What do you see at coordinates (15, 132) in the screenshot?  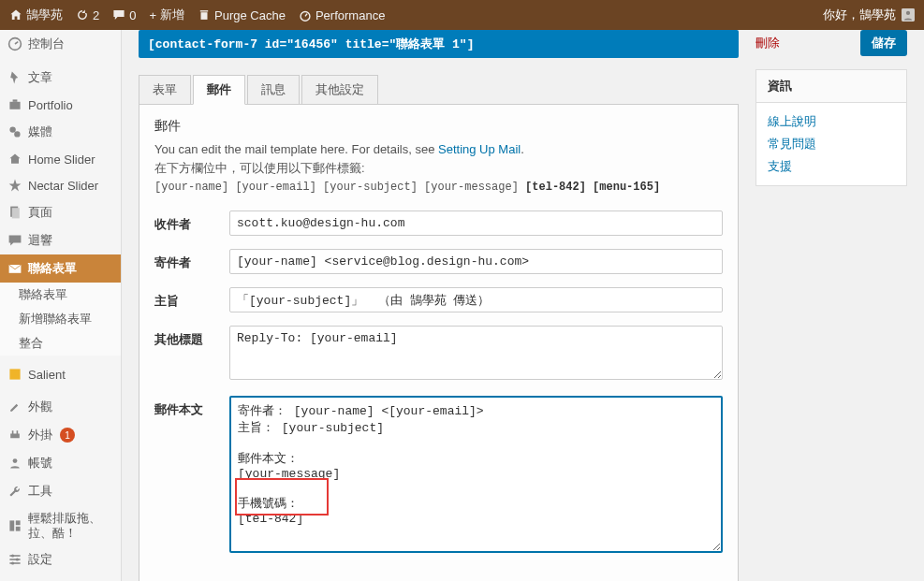 I see `media-icon` at bounding box center [15, 132].